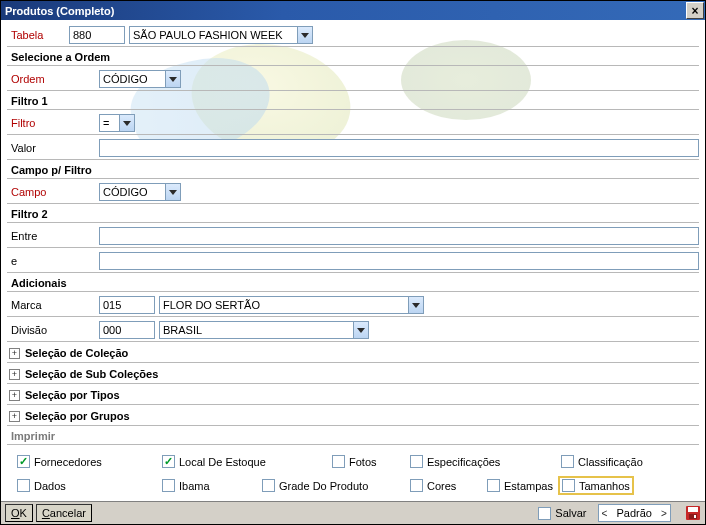 This screenshot has height=525, width=706. I want to click on checkbox-classificacao: Classificação, so click(602, 462).